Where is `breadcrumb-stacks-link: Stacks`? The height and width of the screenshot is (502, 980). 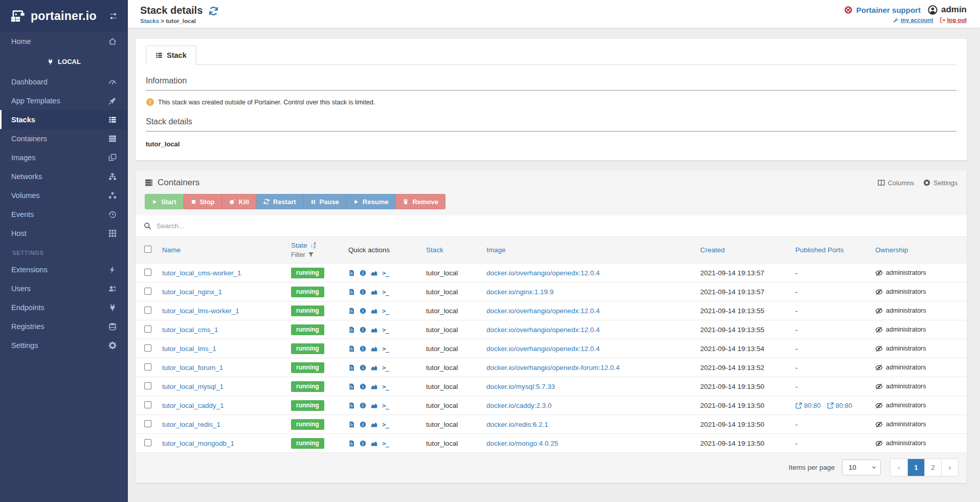
breadcrumb-stacks-link: Stacks is located at coordinates (149, 21).